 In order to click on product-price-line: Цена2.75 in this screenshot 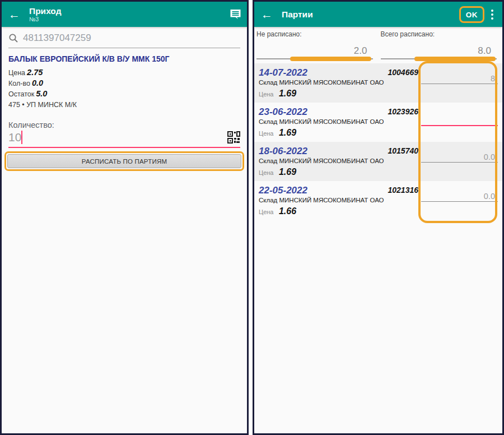, I will do `click(124, 73)`.